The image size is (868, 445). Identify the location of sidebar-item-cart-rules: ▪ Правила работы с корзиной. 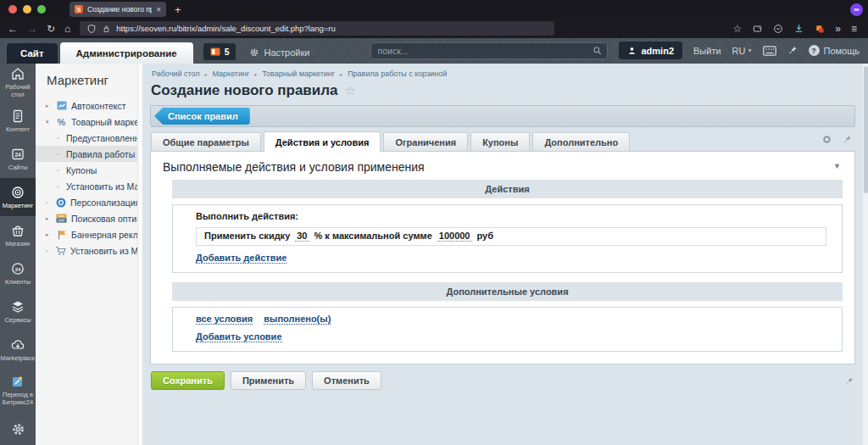
(89, 154).